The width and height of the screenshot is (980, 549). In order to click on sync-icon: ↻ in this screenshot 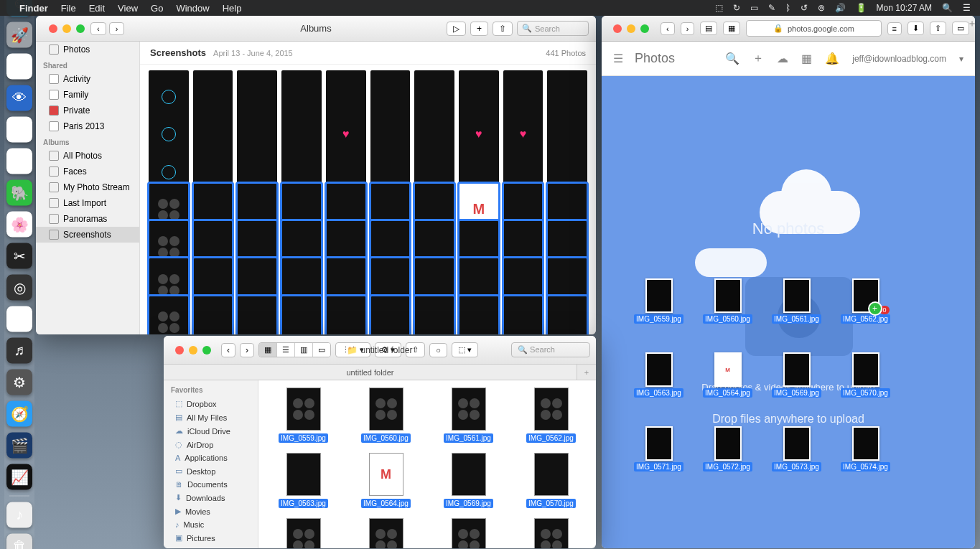, I will do `click(737, 8)`.